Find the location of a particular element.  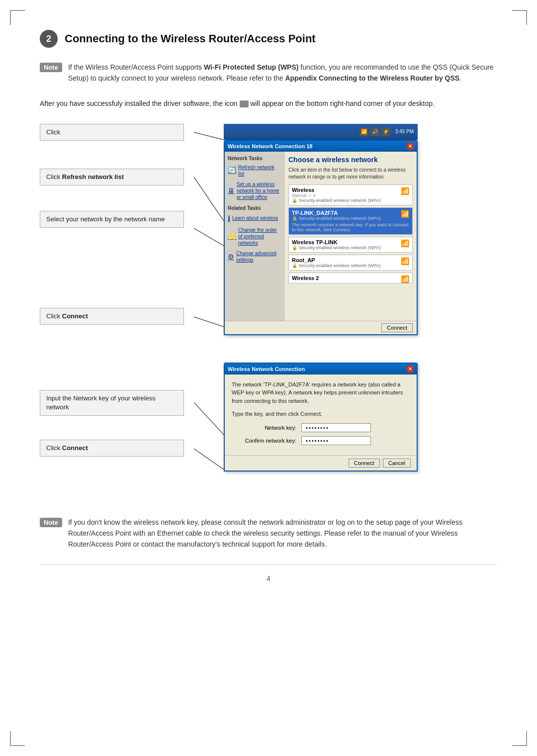

page-footer: 4 is located at coordinates (268, 573).